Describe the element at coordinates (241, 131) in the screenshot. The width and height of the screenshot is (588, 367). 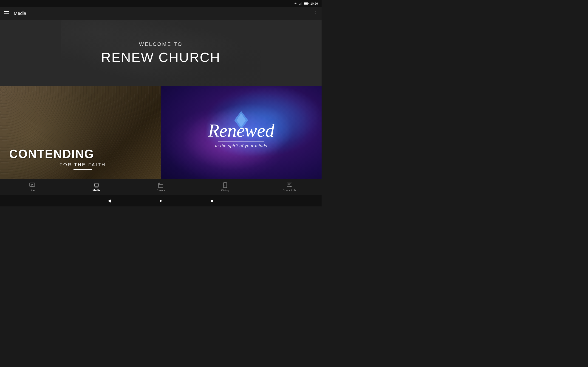
I see `renewed-title: Renewed` at that location.